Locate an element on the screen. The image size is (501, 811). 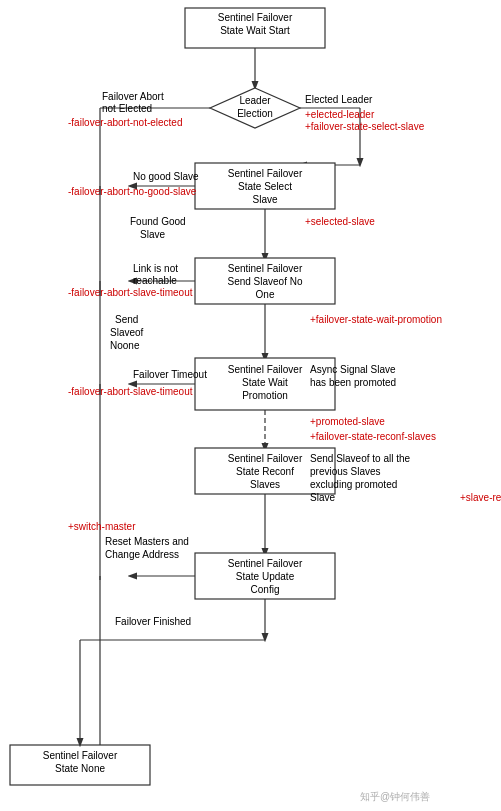
label-elected-leader: Elected Leader is located at coordinates (339, 100).